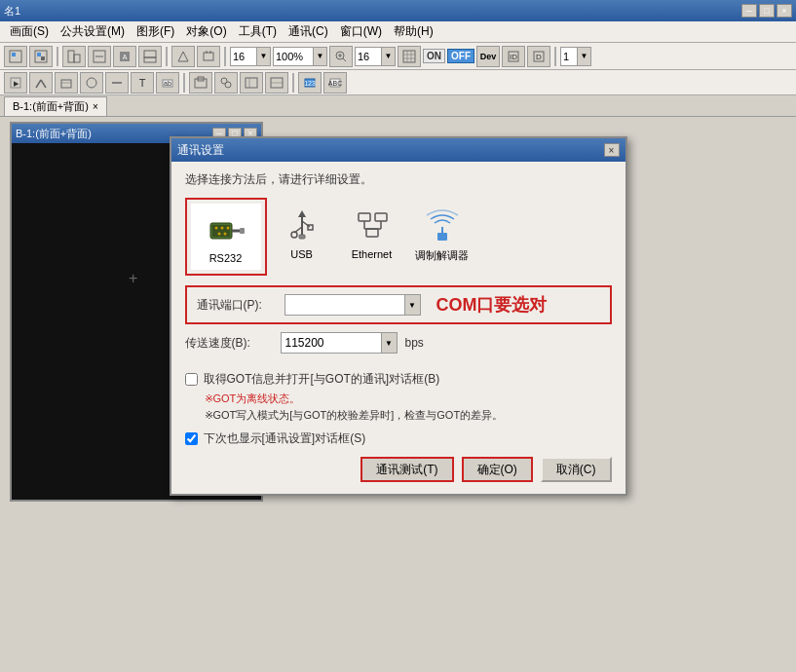 The image size is (796, 672). I want to click on speed-row: 传送速度(B): 115200 ▼ bps, so click(398, 343).